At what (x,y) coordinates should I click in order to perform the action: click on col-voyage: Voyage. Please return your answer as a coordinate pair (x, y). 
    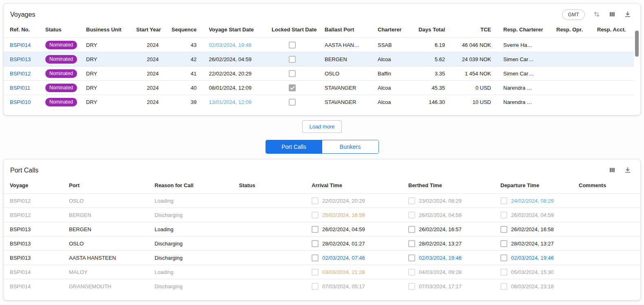
    Looking at the image, I should click on (33, 186).